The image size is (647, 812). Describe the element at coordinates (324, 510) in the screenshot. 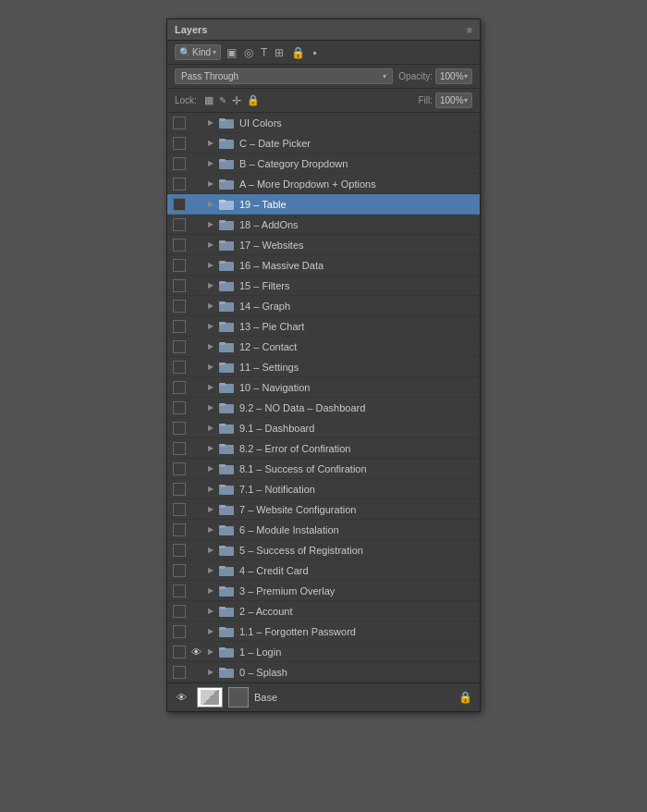

I see `layer-item: ▶ 7 – Website Configuration` at that location.